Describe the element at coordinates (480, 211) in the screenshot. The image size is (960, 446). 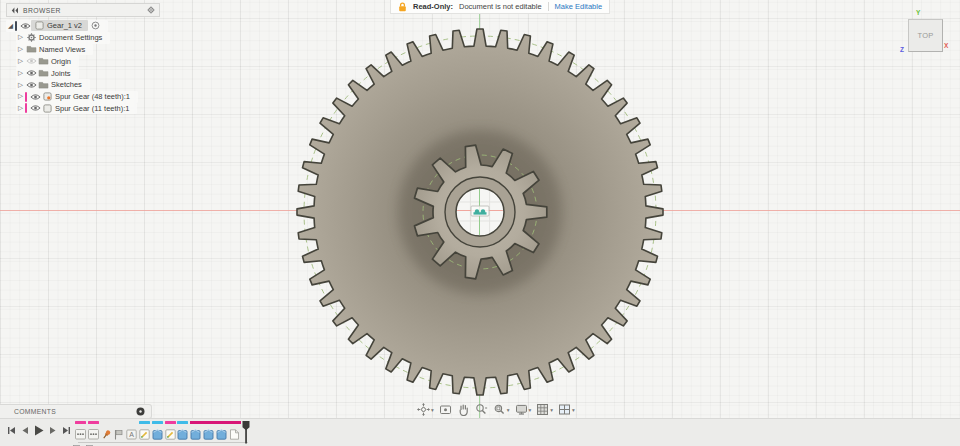
I see `joint-origin-box` at that location.